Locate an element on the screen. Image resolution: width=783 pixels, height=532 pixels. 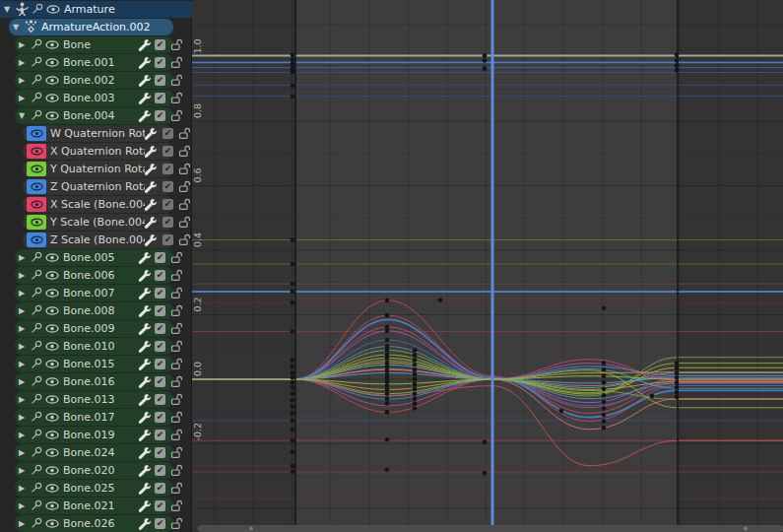
channel-row-fcurve: Z Quaternion Rotation✔ is located at coordinates (98, 187).